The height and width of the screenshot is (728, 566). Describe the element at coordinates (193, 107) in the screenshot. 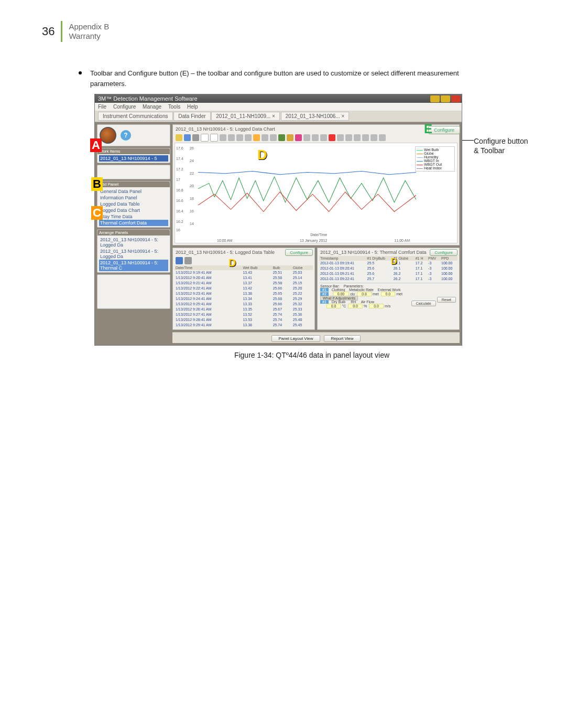

I see `menu-help: Help` at that location.